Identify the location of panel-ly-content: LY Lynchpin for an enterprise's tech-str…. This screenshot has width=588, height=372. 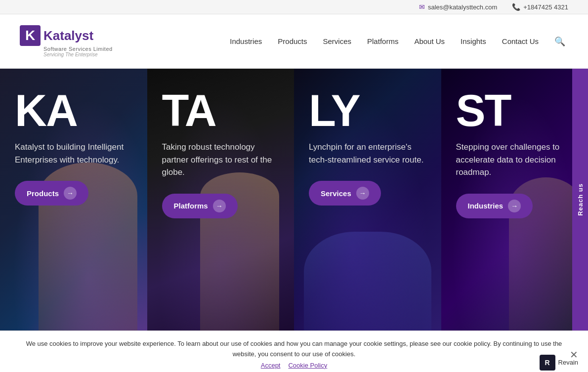
(368, 147).